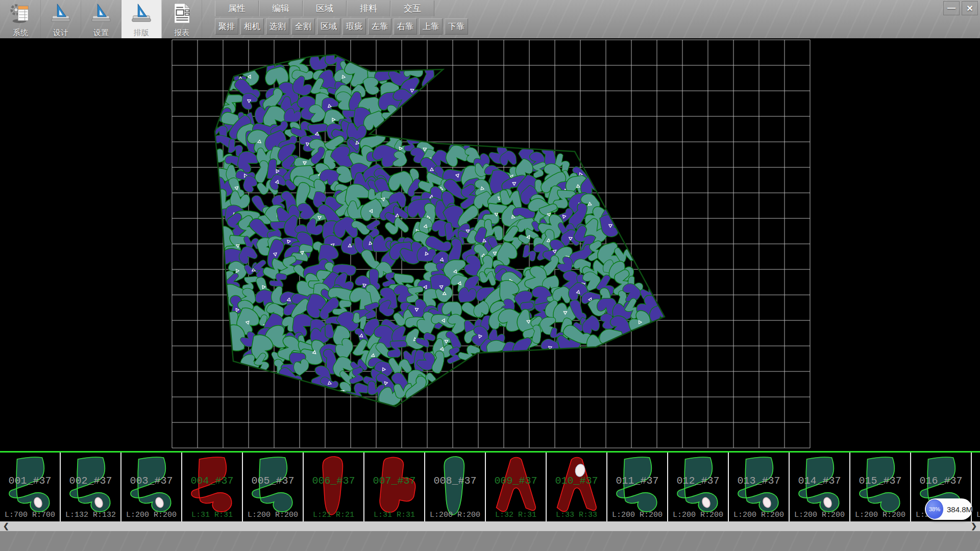 The image size is (980, 551). I want to click on menu-properties: 属性, so click(237, 8).